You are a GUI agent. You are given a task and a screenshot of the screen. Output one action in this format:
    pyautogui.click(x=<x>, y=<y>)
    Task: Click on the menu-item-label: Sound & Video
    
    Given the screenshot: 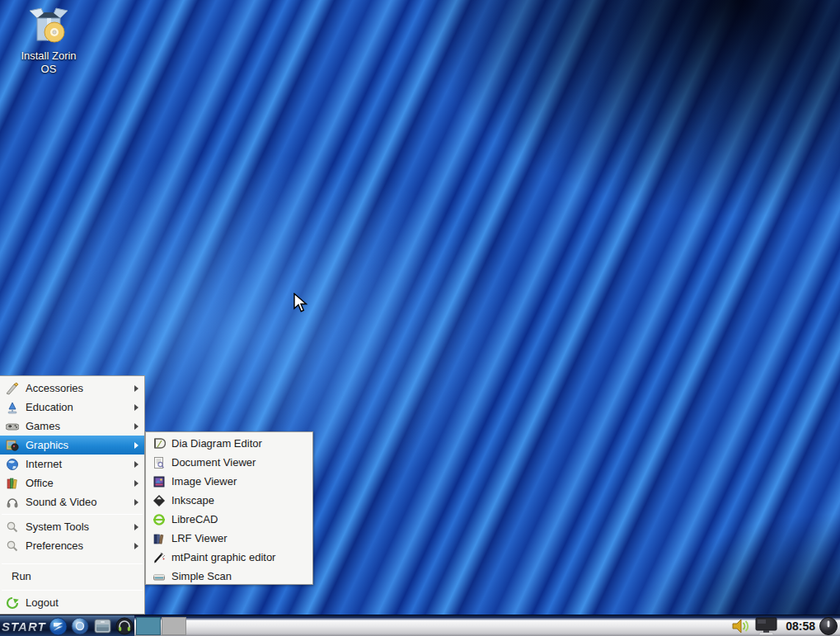 What is the action you would take?
    pyautogui.click(x=61, y=502)
    